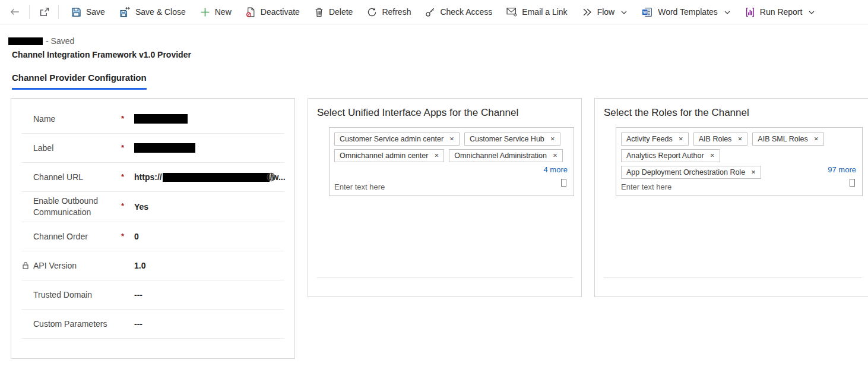 This screenshot has height=388, width=868. I want to click on chip-analytics-report-author: Analytics Report Author✕, so click(671, 156).